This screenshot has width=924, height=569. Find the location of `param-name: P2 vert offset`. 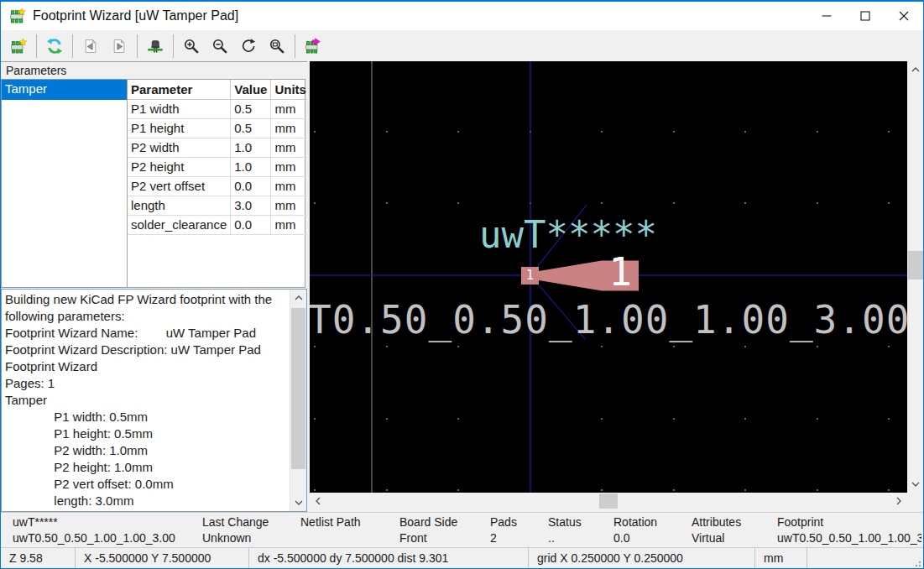

param-name: P2 vert offset is located at coordinates (180, 186).